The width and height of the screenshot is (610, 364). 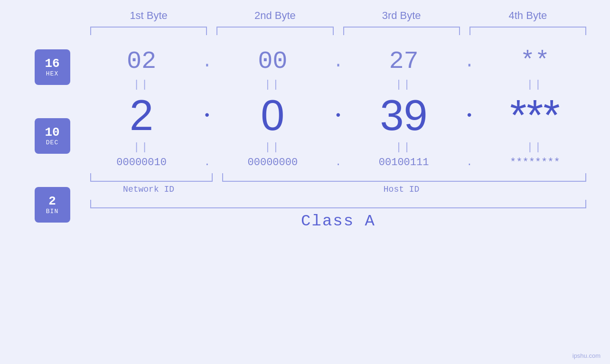 I want to click on dec-b4-value: ***, so click(x=535, y=115).